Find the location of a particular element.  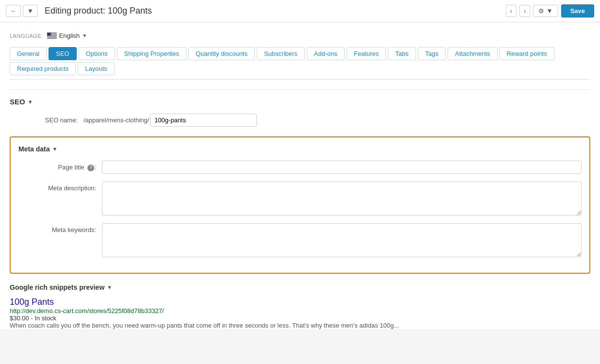

seo-section-header: SEO ▼ is located at coordinates (300, 102).